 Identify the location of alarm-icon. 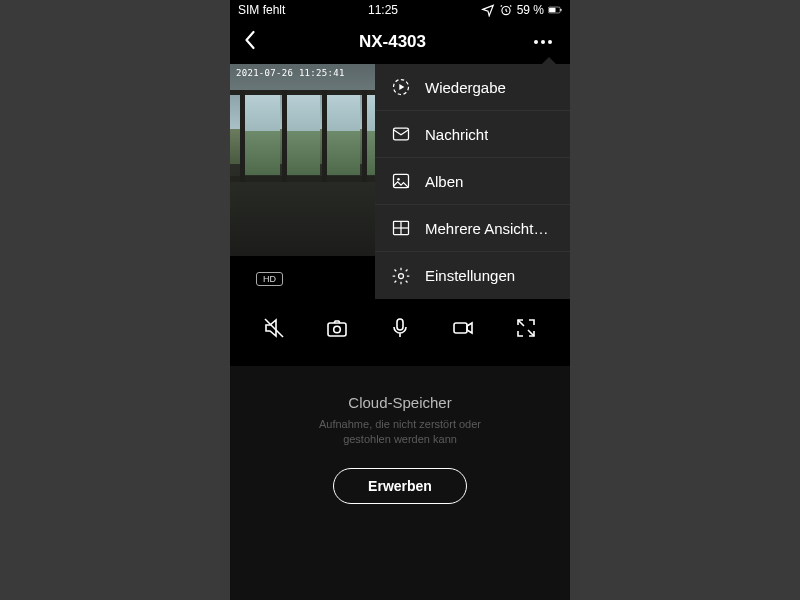
(506, 10).